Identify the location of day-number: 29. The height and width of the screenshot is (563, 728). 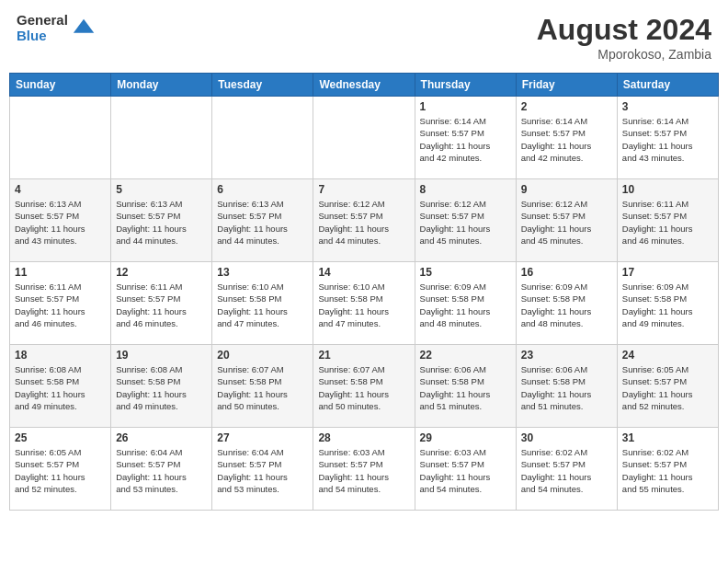
(465, 438).